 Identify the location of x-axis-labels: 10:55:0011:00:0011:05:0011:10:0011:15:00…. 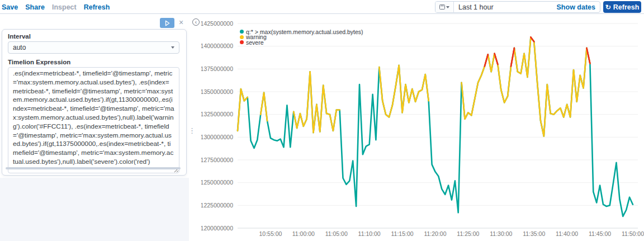
(452, 234).